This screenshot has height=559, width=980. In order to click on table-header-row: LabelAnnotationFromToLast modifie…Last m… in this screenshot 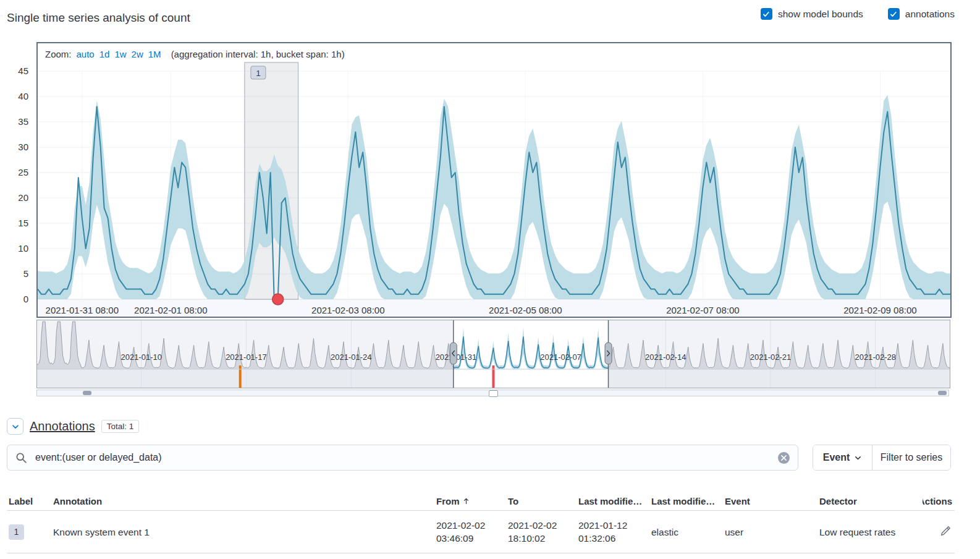, I will do `click(481, 501)`.